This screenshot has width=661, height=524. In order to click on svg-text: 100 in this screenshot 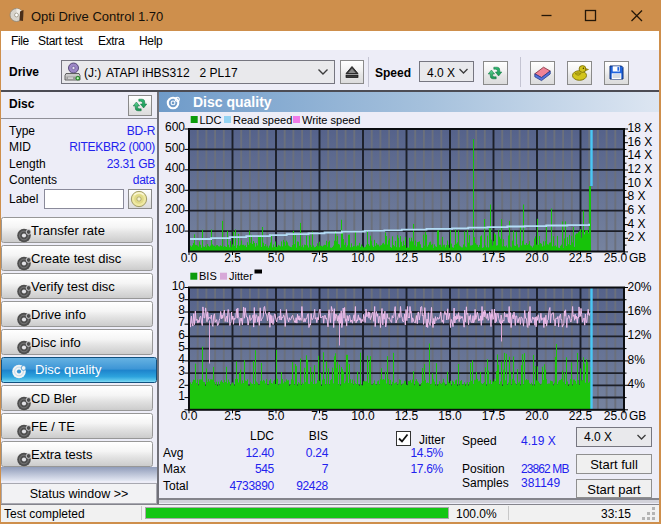, I will do `click(175, 229)`.